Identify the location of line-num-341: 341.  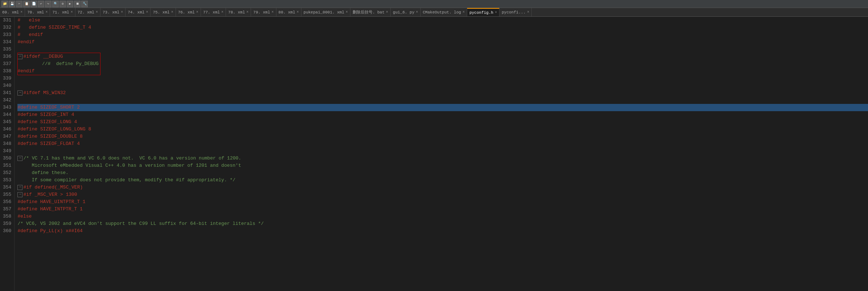
(7, 93).